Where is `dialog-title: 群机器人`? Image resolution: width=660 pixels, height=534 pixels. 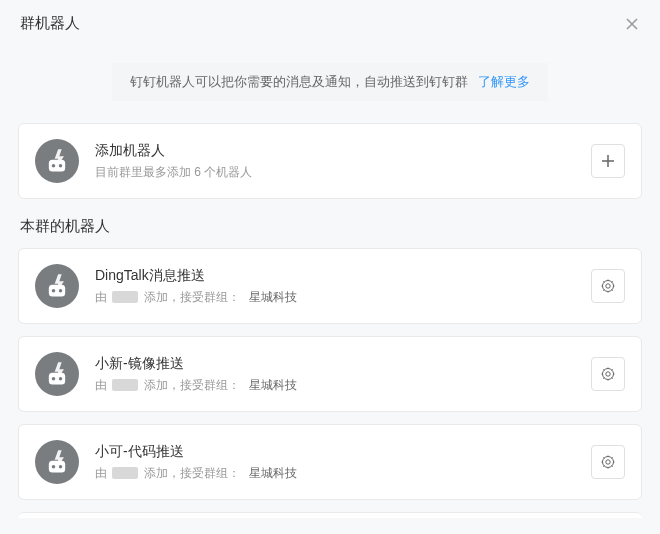 dialog-title: 群机器人 is located at coordinates (50, 24).